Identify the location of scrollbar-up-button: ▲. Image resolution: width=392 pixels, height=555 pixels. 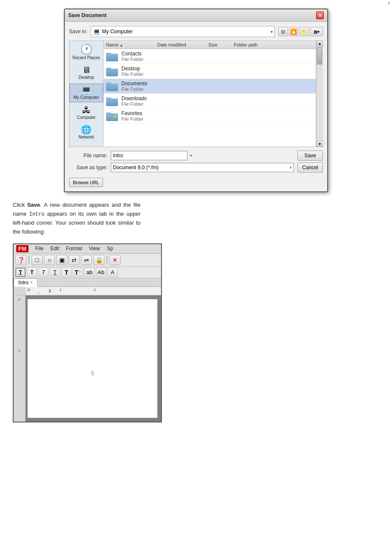
(320, 43).